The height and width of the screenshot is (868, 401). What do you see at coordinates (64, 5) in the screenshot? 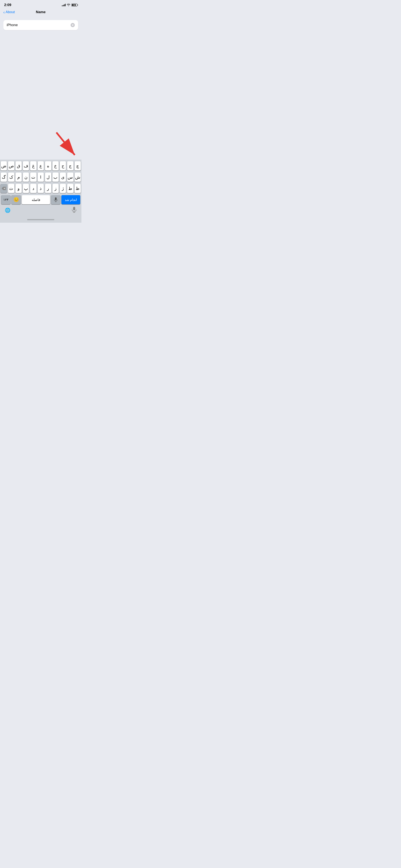
I see `signal-bars-icon` at bounding box center [64, 5].